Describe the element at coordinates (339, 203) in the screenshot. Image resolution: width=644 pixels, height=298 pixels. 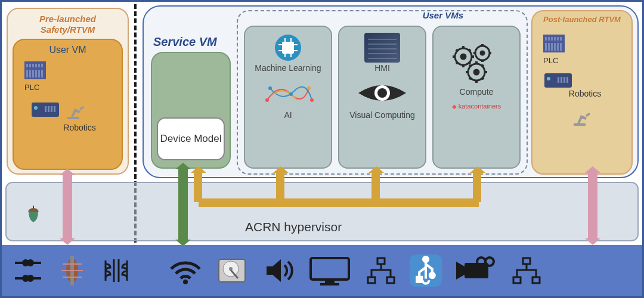
I see `gold-bus` at that location.